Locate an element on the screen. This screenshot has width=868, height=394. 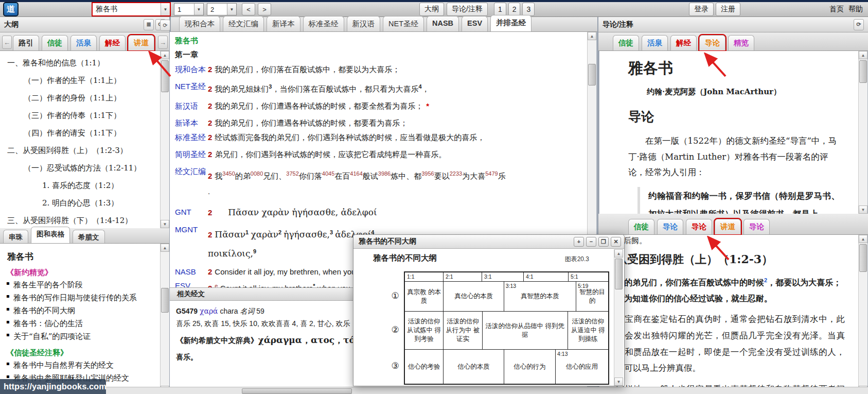
strongs-number: 0080 is located at coordinates (257, 174).